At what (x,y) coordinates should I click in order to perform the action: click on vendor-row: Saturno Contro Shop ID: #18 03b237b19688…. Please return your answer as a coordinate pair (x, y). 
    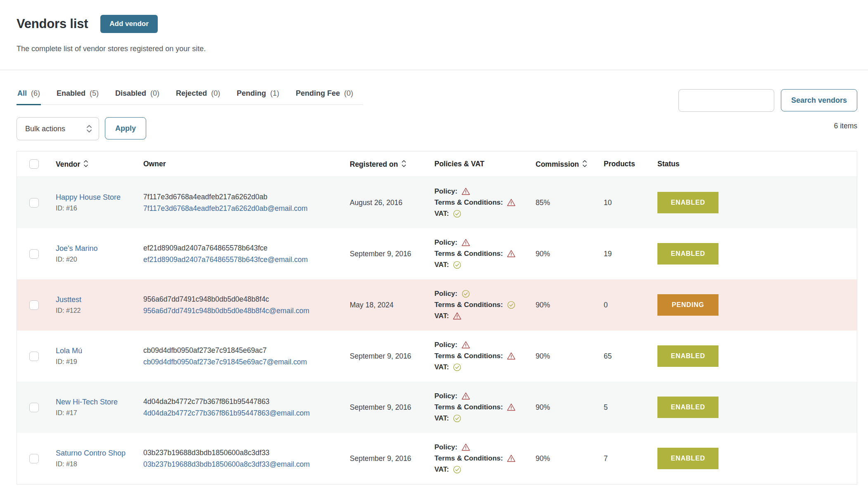
    Looking at the image, I should click on (437, 458).